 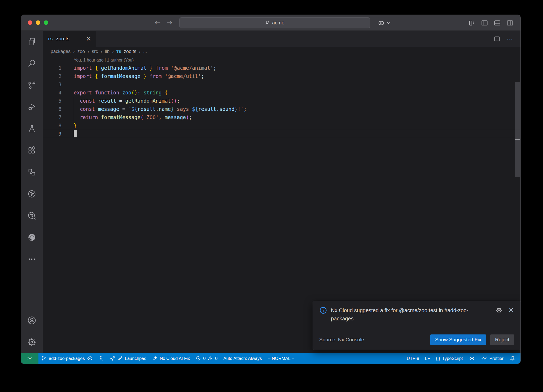 I want to click on typescript-file-icon: TS, so click(x=119, y=51).